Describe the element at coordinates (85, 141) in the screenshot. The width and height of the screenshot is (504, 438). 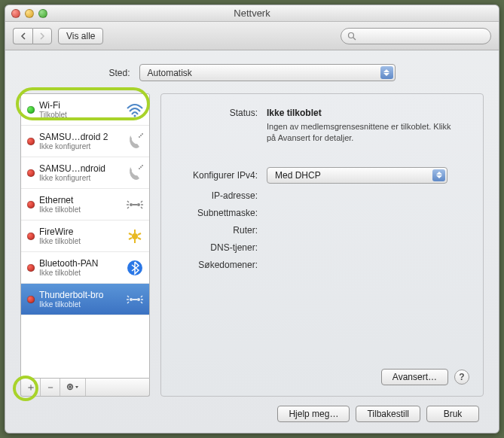
I see `service-item-samsung-2: SAMSU…droid 2 Ikke konfigurert` at that location.